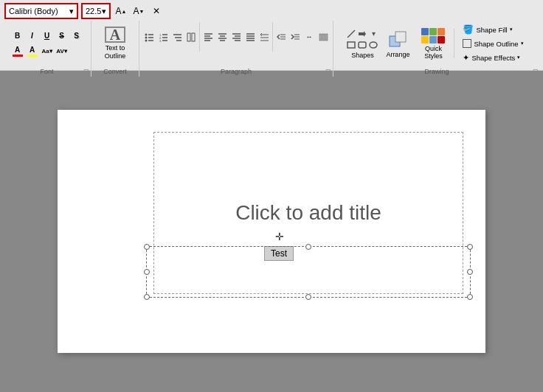  Describe the element at coordinates (323, 37) in the screenshot. I see `columns-button` at that location.